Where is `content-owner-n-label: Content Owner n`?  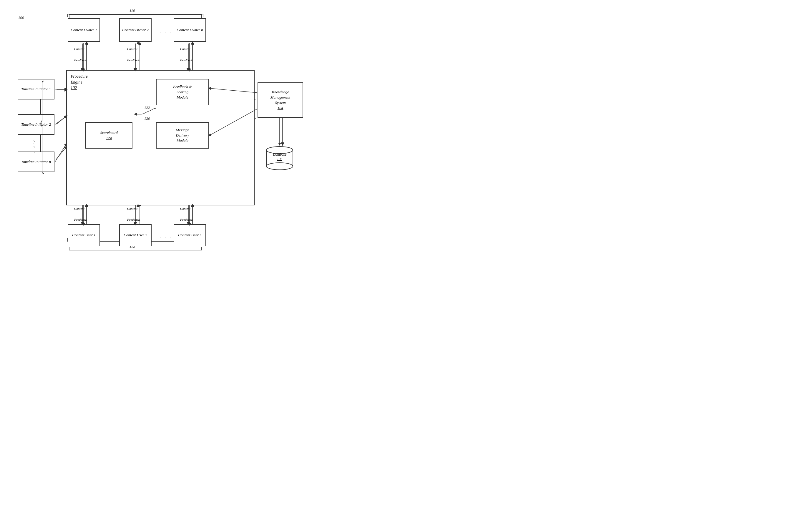 content-owner-n-label: Content Owner n is located at coordinates (190, 30).